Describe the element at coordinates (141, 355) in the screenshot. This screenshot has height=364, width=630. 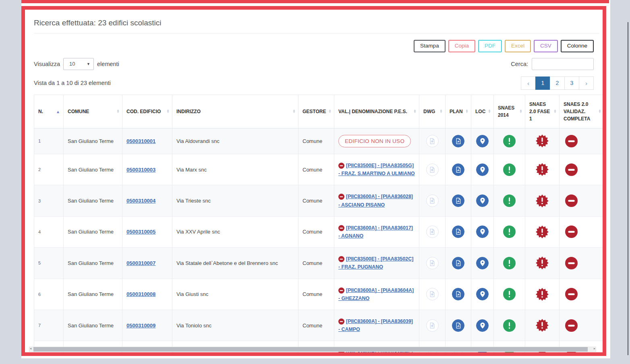
I see `building-code-link: 0500310010` at that location.